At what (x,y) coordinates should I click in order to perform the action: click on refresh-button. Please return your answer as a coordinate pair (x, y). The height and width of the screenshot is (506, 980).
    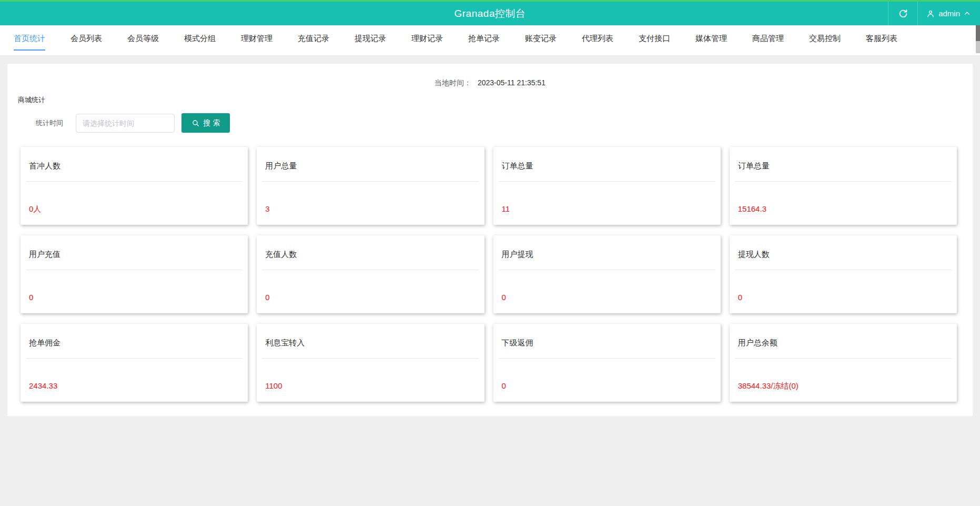
    Looking at the image, I should click on (903, 14).